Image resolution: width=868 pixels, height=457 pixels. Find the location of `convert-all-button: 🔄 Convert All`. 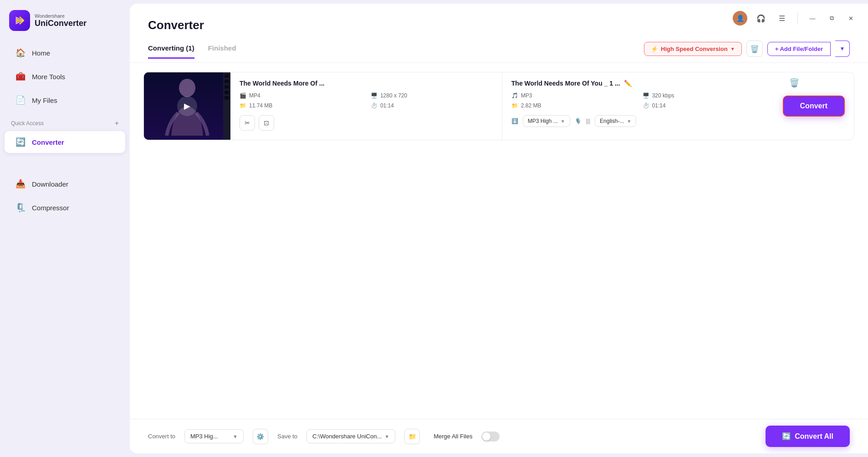

convert-all-button: 🔄 Convert All is located at coordinates (808, 436).